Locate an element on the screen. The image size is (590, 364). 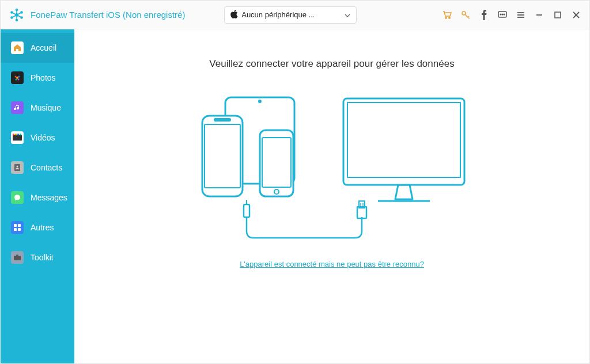
messages-icon is located at coordinates (17, 198).